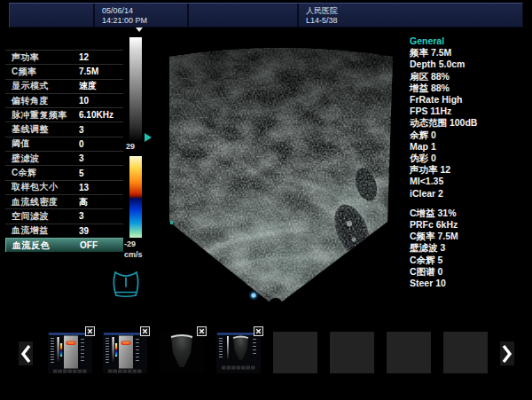  Describe the element at coordinates (126, 286) in the screenshot. I see `body-marker-icon` at that location.